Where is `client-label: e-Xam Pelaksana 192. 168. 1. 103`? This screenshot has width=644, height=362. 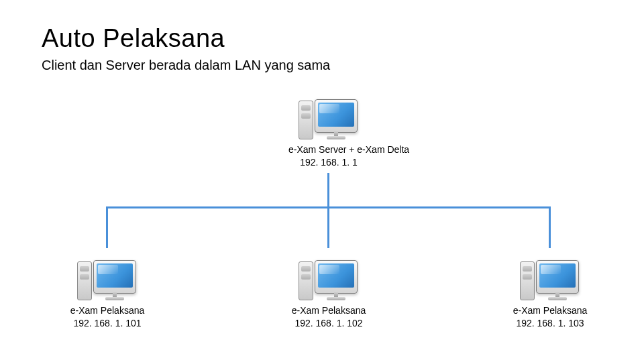 client-label: e-Xam Pelaksana 192. 168. 1. 103 is located at coordinates (550, 317).